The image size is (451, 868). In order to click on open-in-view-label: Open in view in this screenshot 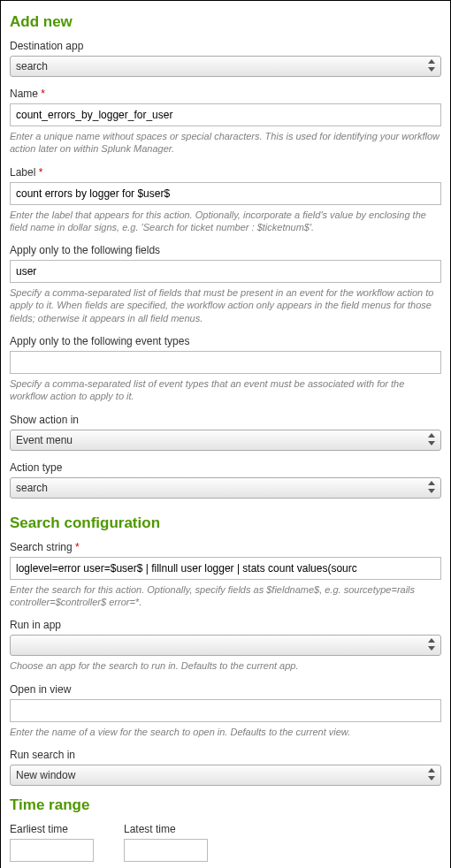, I will do `click(226, 689)`.